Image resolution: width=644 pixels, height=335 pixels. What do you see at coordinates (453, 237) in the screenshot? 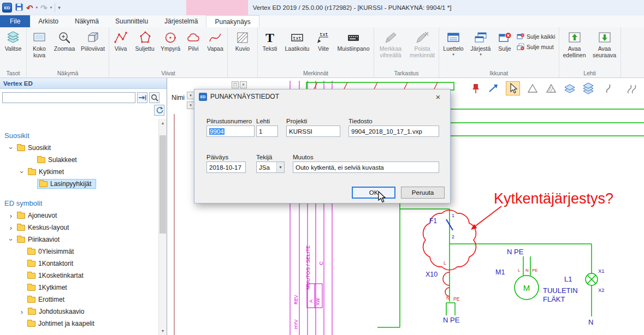
I see `label-pin2: 2` at bounding box center [453, 237].